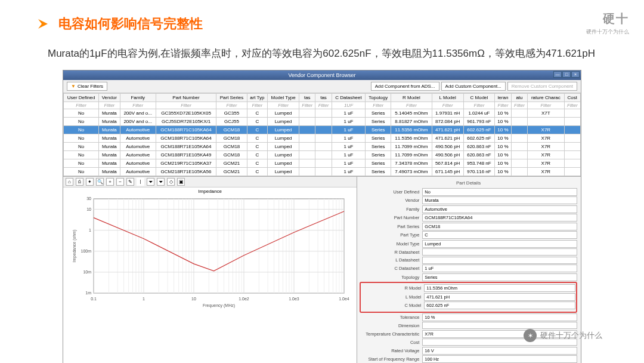 This screenshot has width=644, height=363. Describe the element at coordinates (171, 182) in the screenshot. I see `diamond-icon: ◇` at that location.